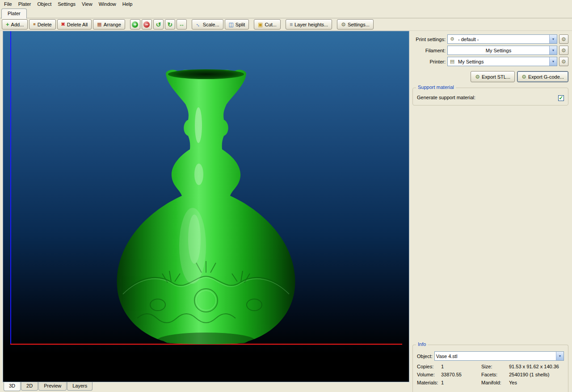 The image size is (572, 392). What do you see at coordinates (494, 367) in the screenshot?
I see `size-label: Size:` at bounding box center [494, 367].